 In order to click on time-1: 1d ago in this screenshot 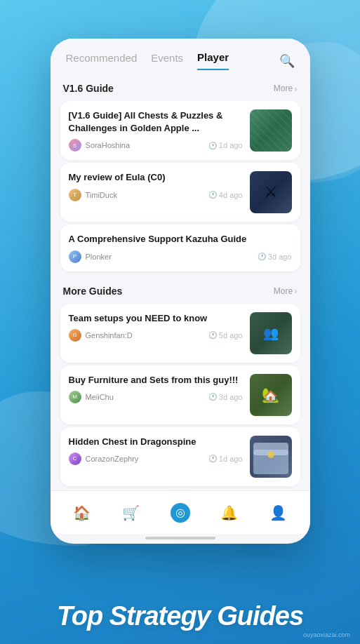, I will do `click(231, 145)`.